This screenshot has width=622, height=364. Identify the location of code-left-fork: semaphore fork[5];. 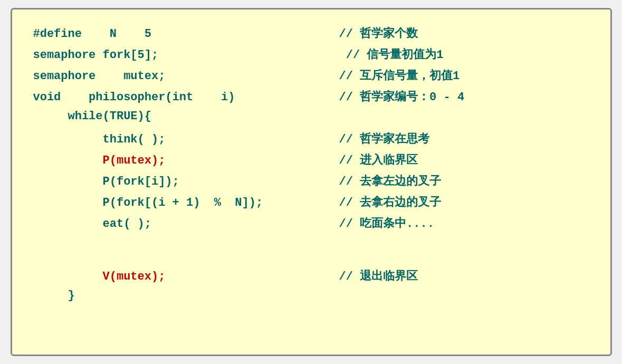
(186, 55).